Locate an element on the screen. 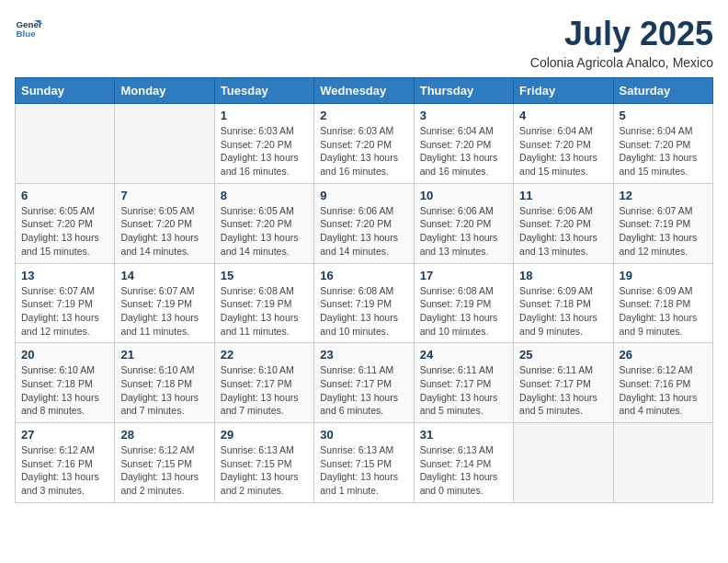 This screenshot has width=728, height=563. calendar-cell: 28Sunrise: 6:12 AMSunset: 7:15 PMDayligh… is located at coordinates (165, 464).